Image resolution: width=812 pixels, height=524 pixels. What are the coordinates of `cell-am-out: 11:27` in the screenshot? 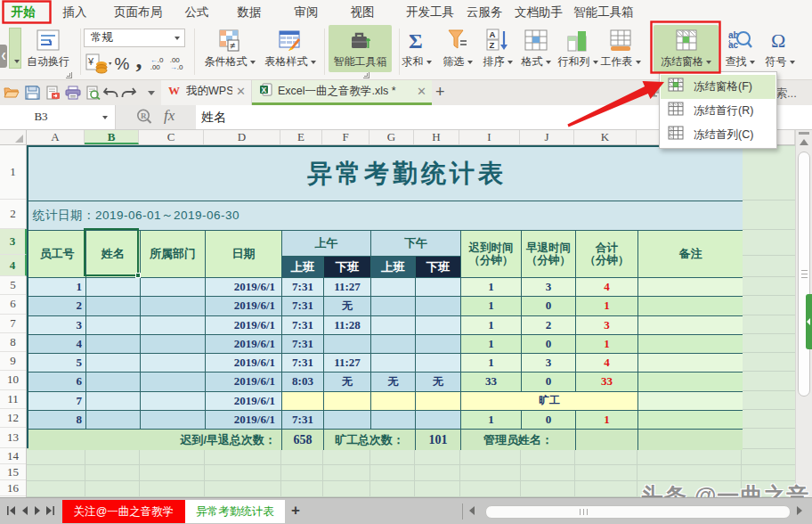 It's located at (347, 364).